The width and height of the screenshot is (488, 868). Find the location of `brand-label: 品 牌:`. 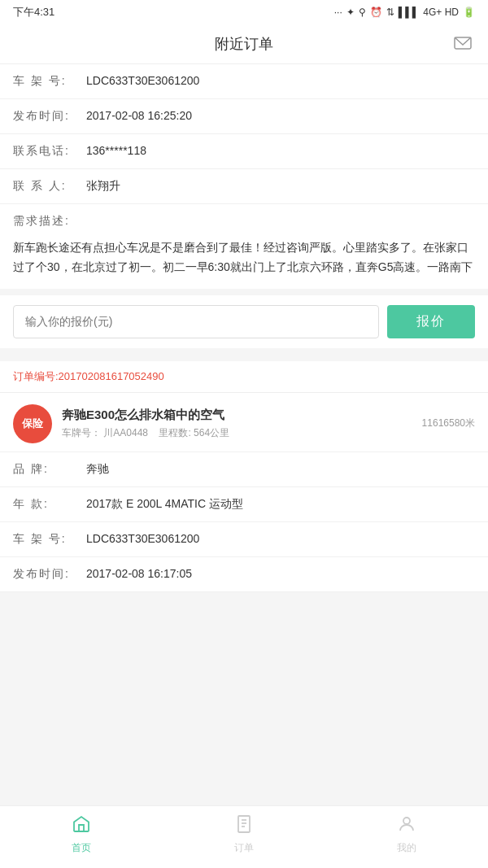

brand-label: 品 牌: is located at coordinates (50, 469).